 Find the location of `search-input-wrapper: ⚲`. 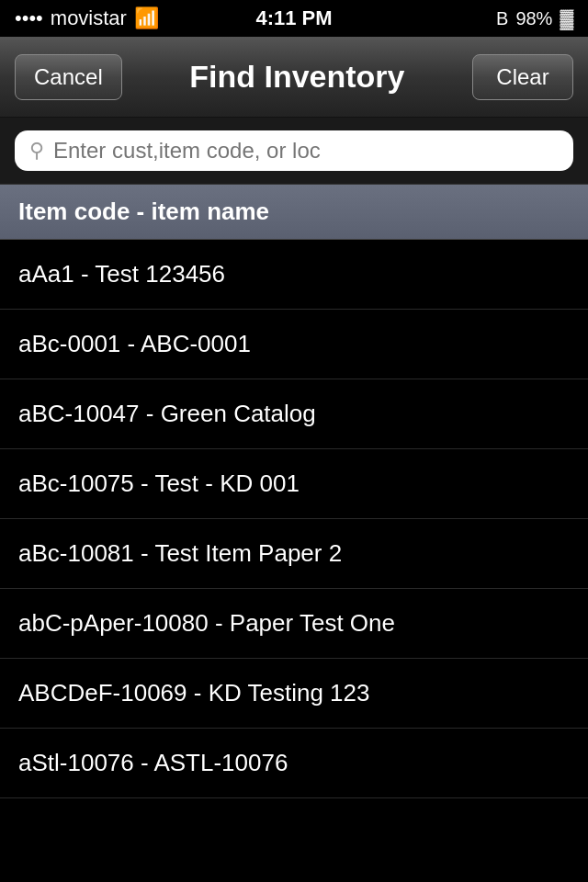

search-input-wrapper: ⚲ is located at coordinates (294, 151).